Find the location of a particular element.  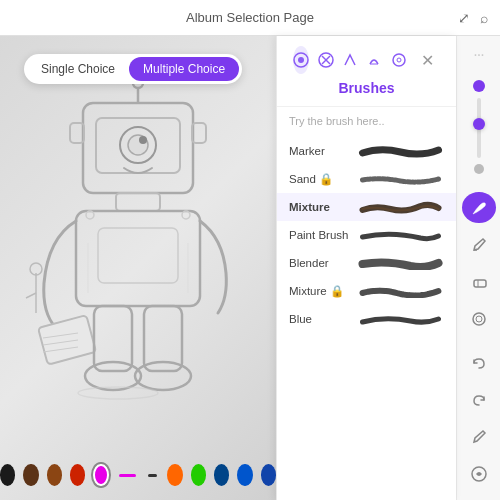

brush-item-sand: Sand 🔒 is located at coordinates (366, 179).